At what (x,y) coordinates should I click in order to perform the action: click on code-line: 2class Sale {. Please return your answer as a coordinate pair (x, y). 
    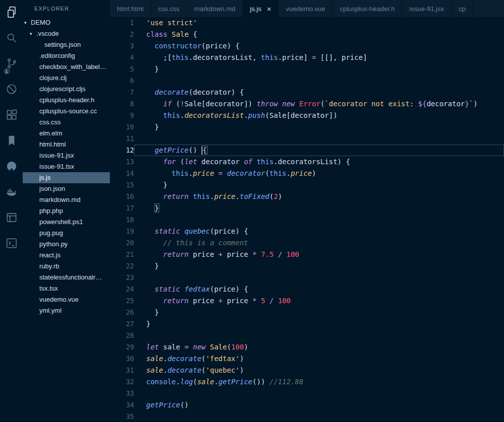
    Looking at the image, I should click on (307, 34).